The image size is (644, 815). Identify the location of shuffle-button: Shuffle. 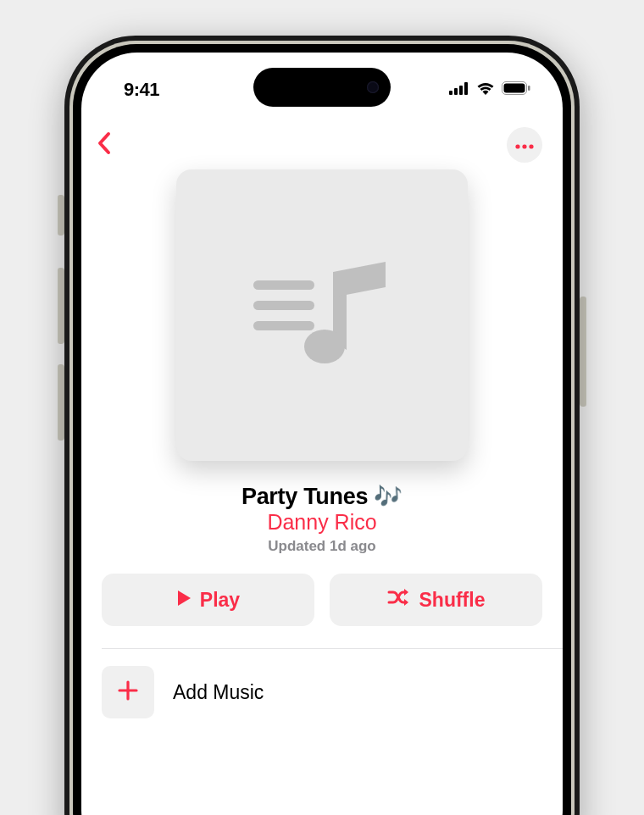
(436, 600).